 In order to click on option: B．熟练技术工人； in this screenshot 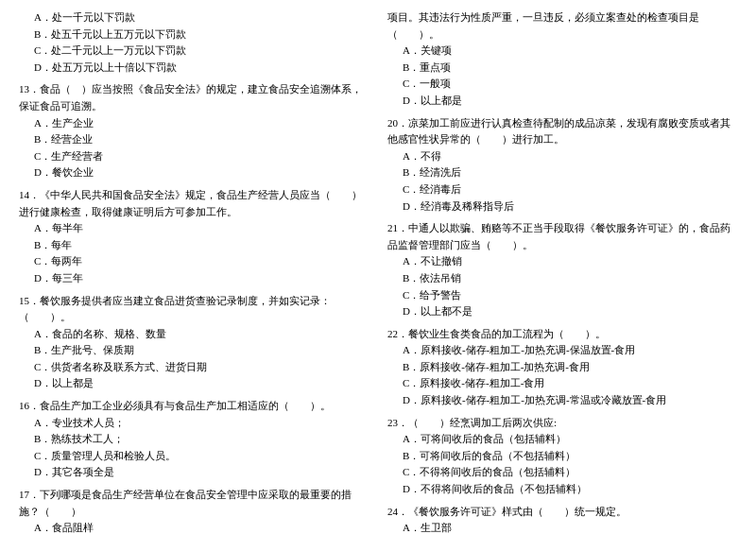, I will do `click(201, 439)`.